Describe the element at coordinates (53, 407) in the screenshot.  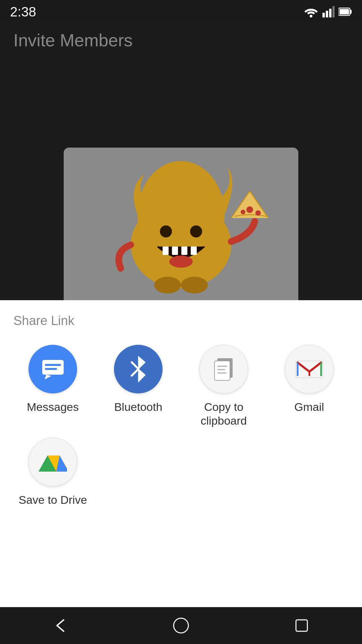
I see `messages-label: Messages` at that location.